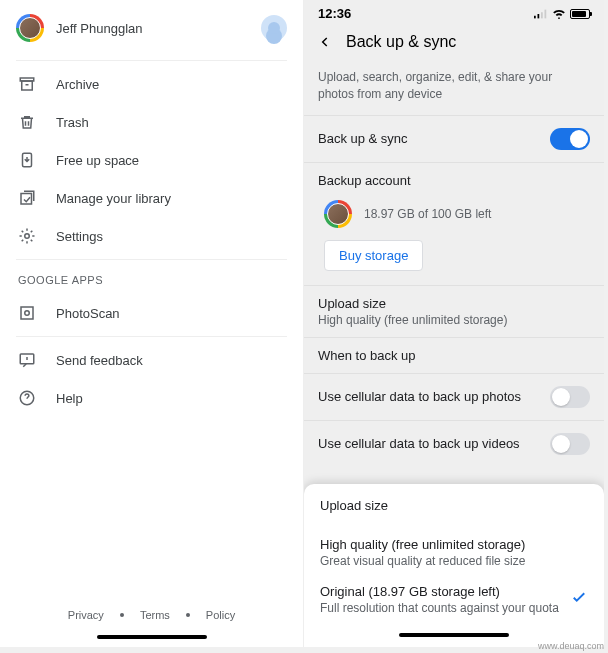 The width and height of the screenshot is (608, 653). I want to click on menu-label: Help, so click(70, 398).